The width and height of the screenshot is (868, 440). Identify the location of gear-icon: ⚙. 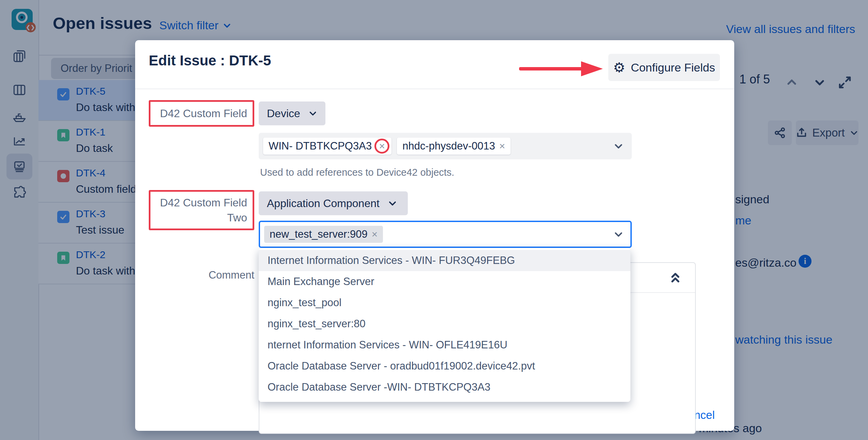
(619, 67).